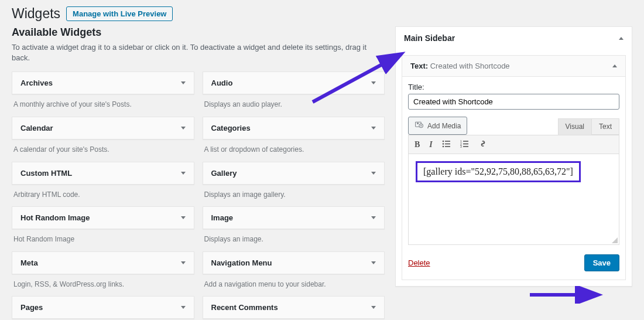 This screenshot has width=644, height=320. I want to click on widget-card-label: Gallery, so click(224, 173).